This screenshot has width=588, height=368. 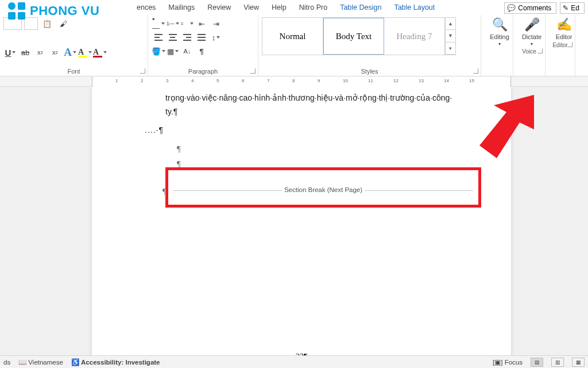 What do you see at coordinates (216, 24) in the screenshot?
I see `increase-indent-button: ⇥` at bounding box center [216, 24].